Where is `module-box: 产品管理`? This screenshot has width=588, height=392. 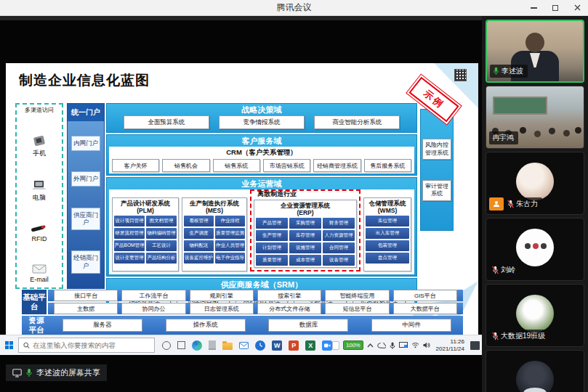 module-box: 产品管理 is located at coordinates (272, 224).